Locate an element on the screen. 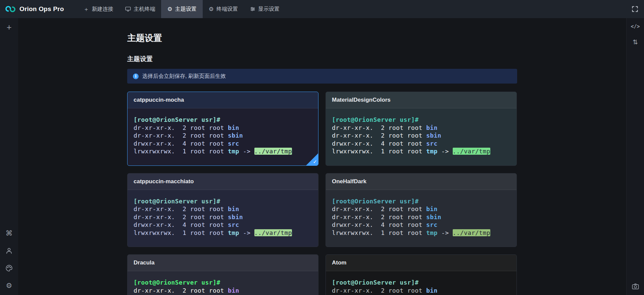 This screenshot has width=644, height=295. theme-card-header: OneHalfDark is located at coordinates (421, 182).